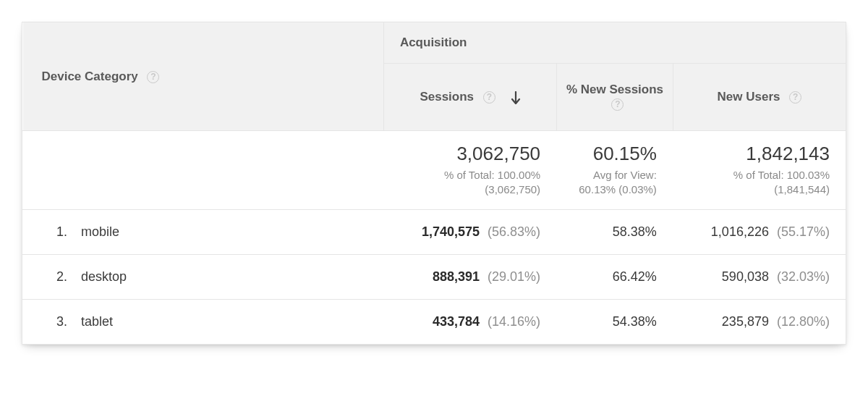 The height and width of the screenshot is (404, 868). What do you see at coordinates (470, 277) in the screenshot?
I see `row-sessions: 888,391 (29.01%)` at bounding box center [470, 277].